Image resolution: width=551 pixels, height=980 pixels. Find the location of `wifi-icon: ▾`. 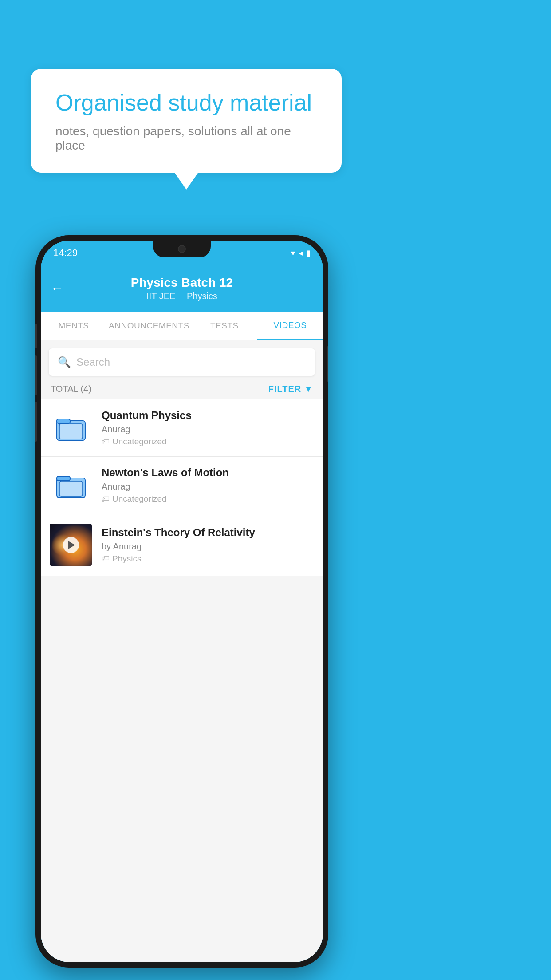

wifi-icon: ▾ is located at coordinates (293, 253).